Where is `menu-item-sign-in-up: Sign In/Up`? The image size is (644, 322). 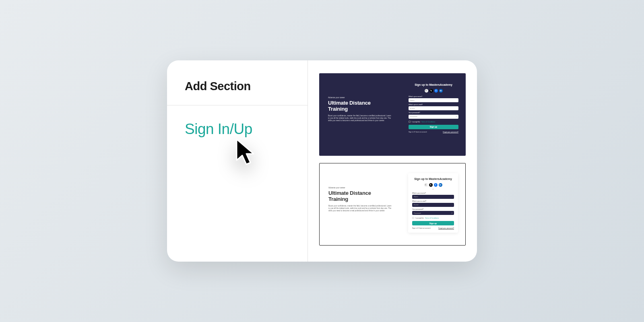 menu-item-sign-in-up: Sign In/Up is located at coordinates (237, 129).